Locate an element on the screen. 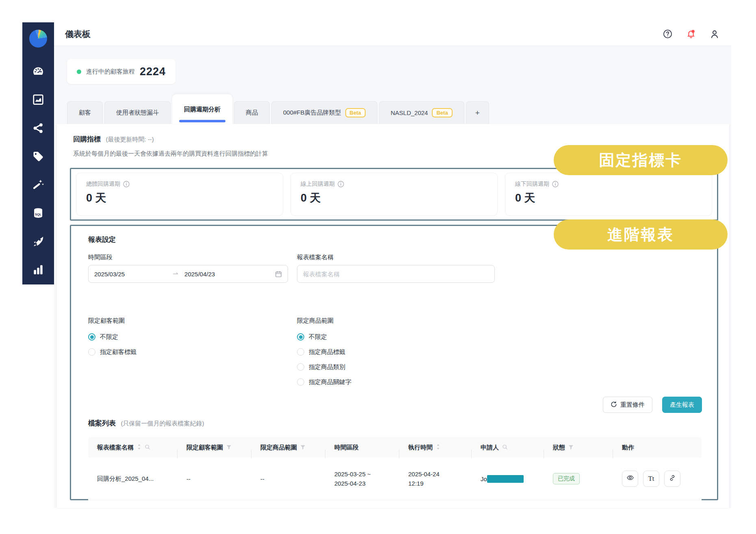  share-icon is located at coordinates (38, 129).